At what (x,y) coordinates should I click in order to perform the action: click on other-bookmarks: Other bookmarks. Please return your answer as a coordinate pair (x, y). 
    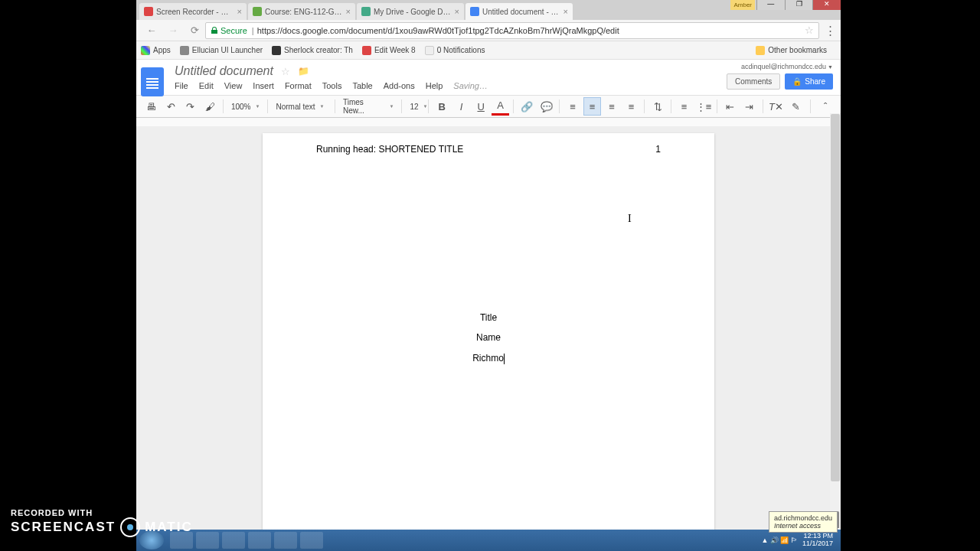
    Looking at the image, I should click on (792, 51).